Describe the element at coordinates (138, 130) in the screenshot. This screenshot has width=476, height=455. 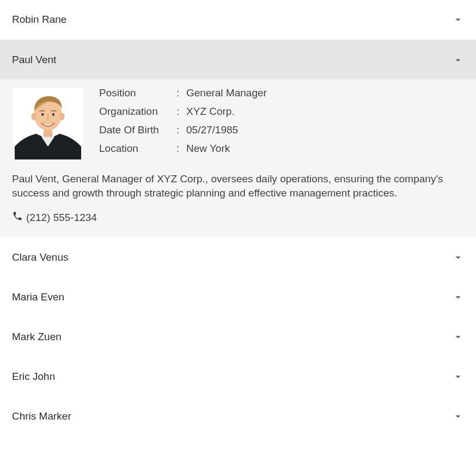
I see `dob-label: Date Of Birth` at that location.